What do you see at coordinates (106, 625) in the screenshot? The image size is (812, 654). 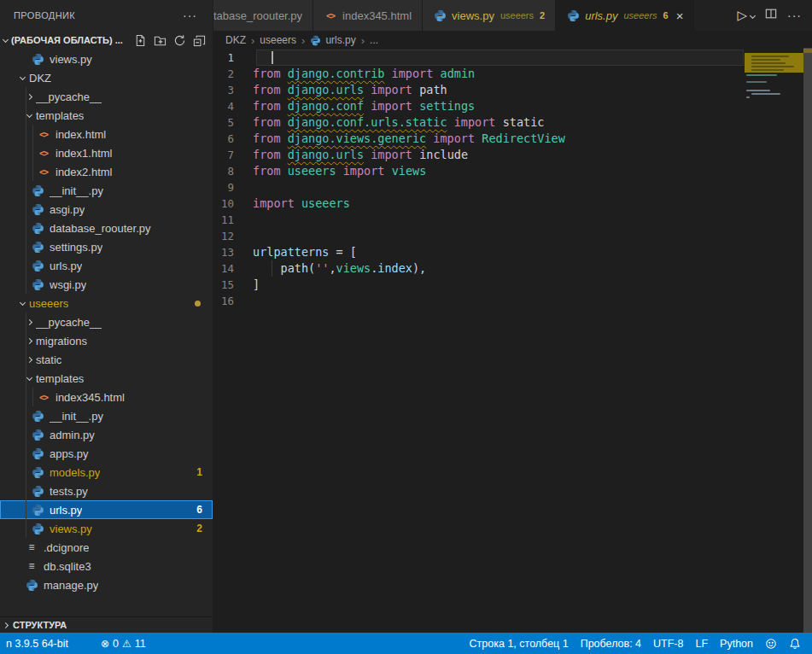 I see `outline-section-header: СТРУКТУРА` at bounding box center [106, 625].